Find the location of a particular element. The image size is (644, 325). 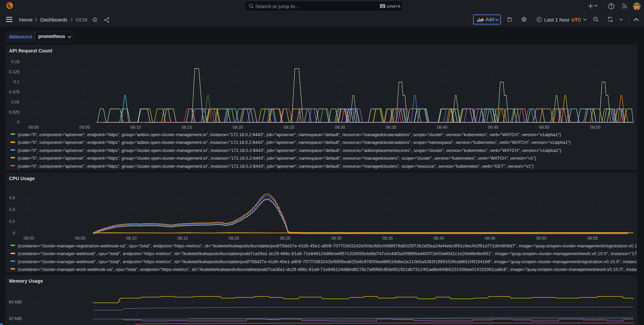

svg-text: 0.025 is located at coordinates (14, 112).